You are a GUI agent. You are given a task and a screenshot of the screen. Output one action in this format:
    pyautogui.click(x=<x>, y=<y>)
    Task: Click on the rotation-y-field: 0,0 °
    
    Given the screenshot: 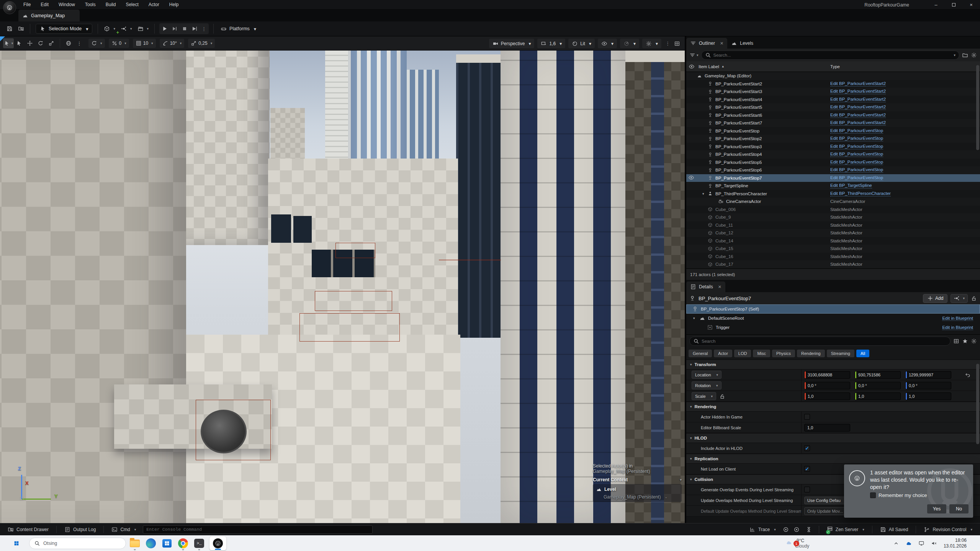 What is the action you would take?
    pyautogui.click(x=878, y=386)
    